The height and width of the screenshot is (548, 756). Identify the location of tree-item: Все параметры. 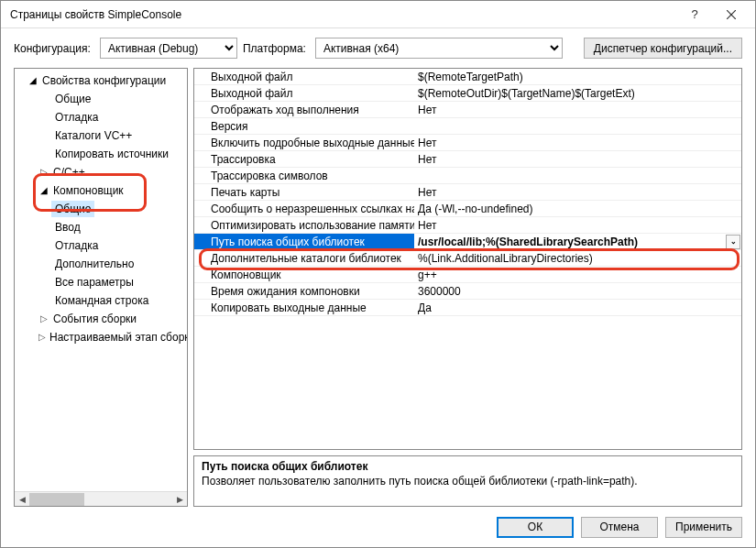
(101, 282).